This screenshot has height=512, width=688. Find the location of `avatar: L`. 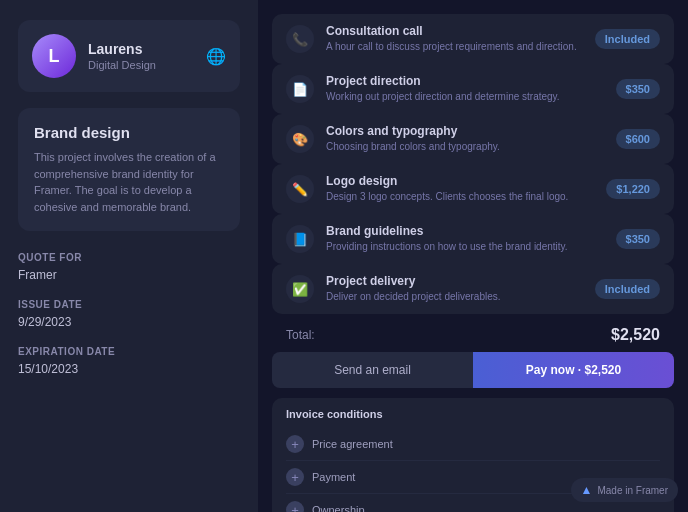

avatar: L is located at coordinates (54, 56).